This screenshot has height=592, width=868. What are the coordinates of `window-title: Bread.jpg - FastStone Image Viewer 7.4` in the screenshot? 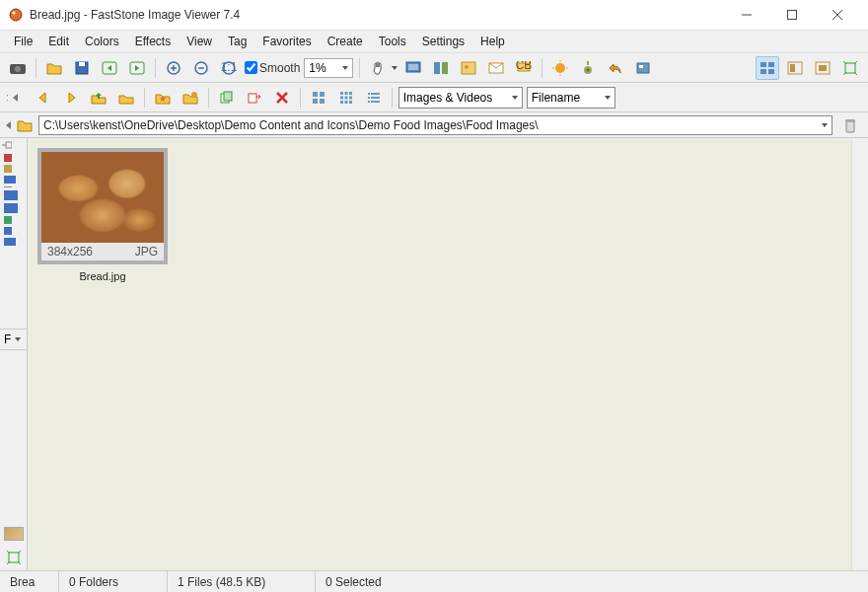 It's located at (134, 15).